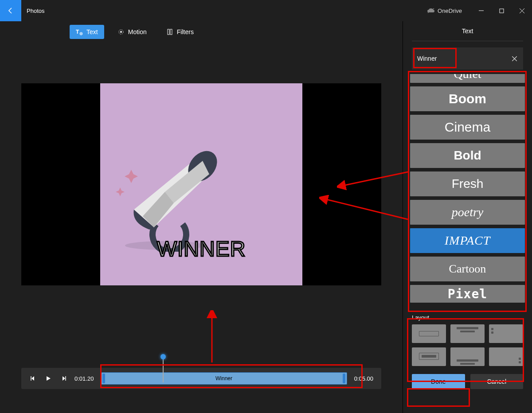 This screenshot has width=532, height=413. Describe the element at coordinates (467, 78) in the screenshot. I see `style-quiet: Quiet` at that location.